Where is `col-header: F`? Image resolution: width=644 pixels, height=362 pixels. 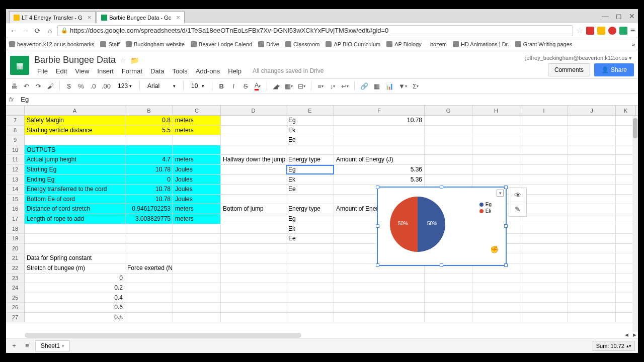
col-header: F is located at coordinates (379, 111).